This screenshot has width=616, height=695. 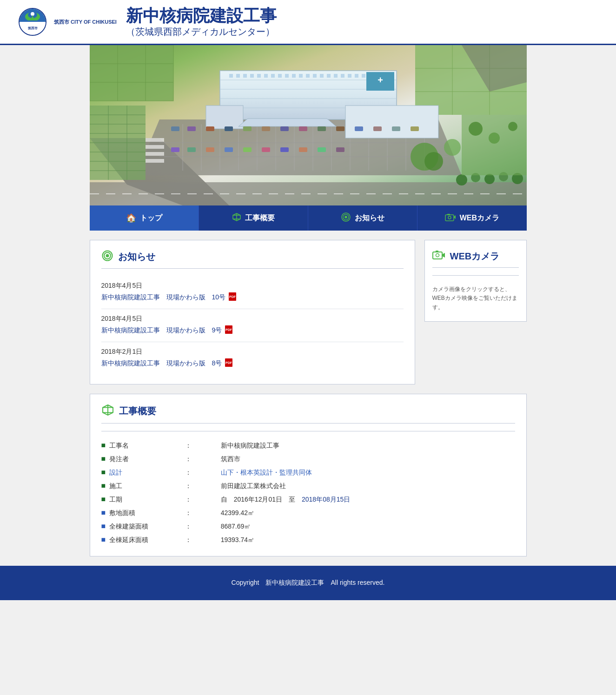 I want to click on webcam-cam-icon, so click(x=439, y=256).